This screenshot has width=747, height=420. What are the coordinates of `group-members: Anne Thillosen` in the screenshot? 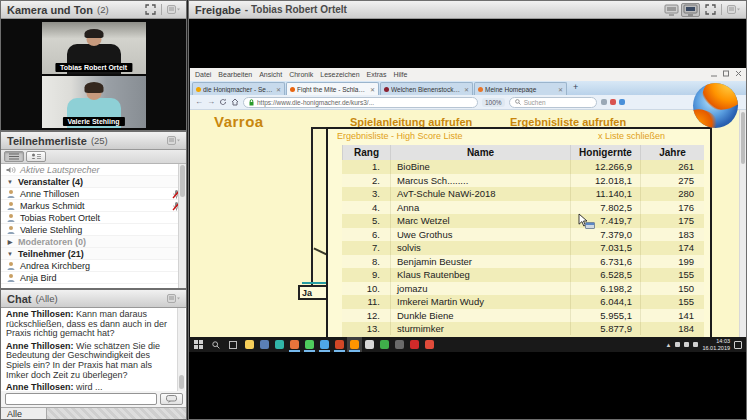 It's located at (94, 212).